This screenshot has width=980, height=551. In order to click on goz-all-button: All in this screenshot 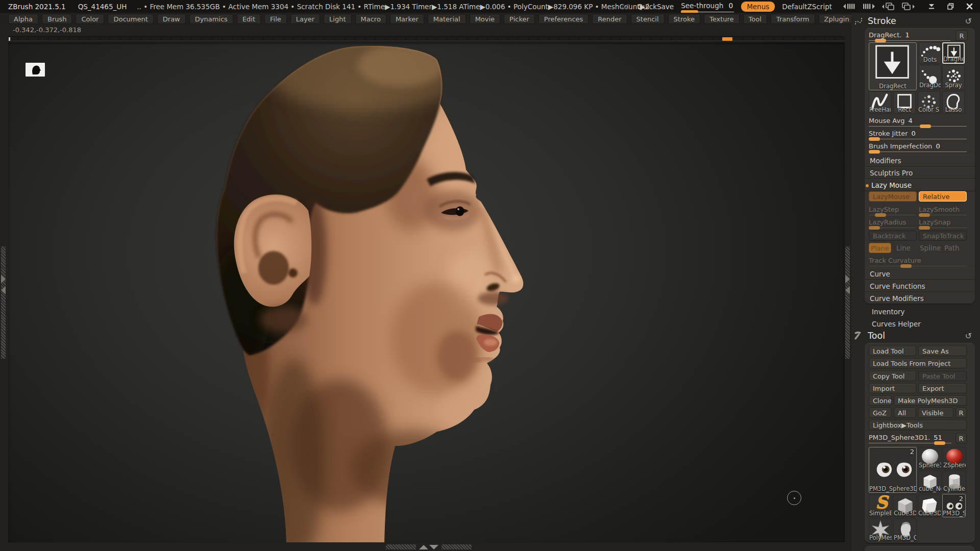, I will do `click(905, 413)`.